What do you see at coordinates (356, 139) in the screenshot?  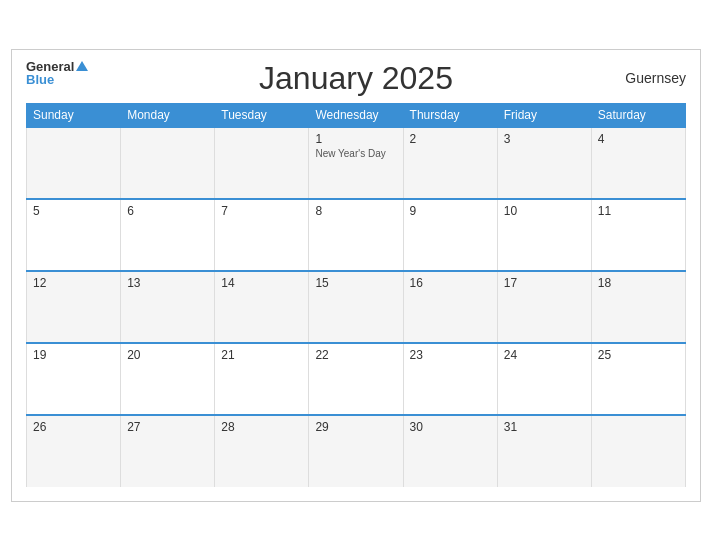 I see `day-number: 1` at bounding box center [356, 139].